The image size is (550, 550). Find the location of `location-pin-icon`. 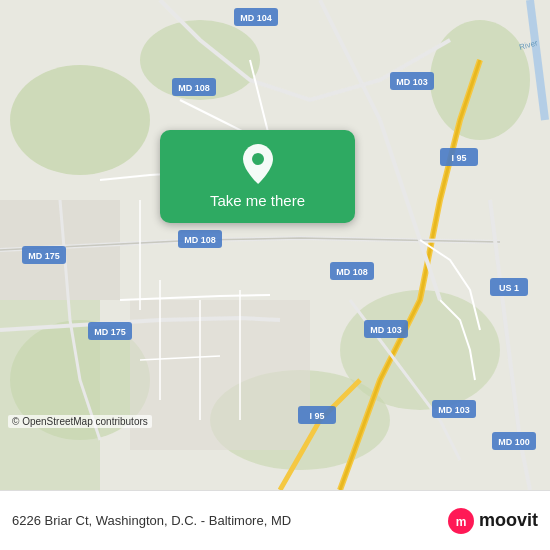

location-pin-icon is located at coordinates (258, 164).